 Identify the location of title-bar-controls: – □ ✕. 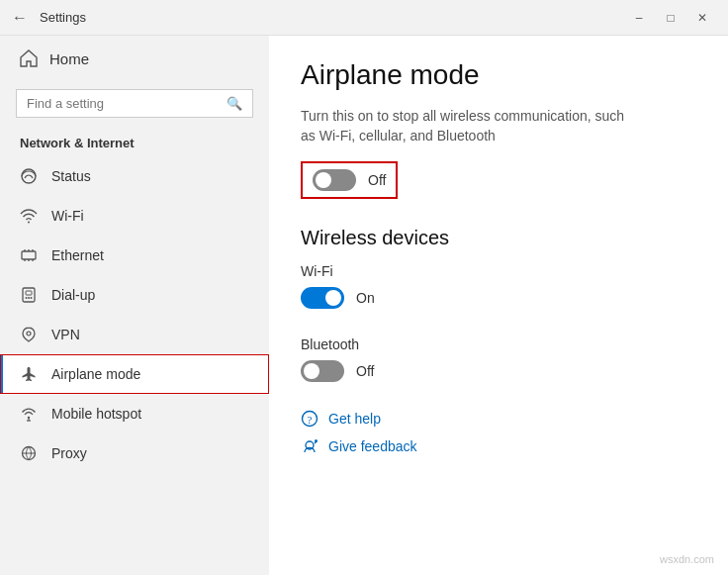
(671, 18).